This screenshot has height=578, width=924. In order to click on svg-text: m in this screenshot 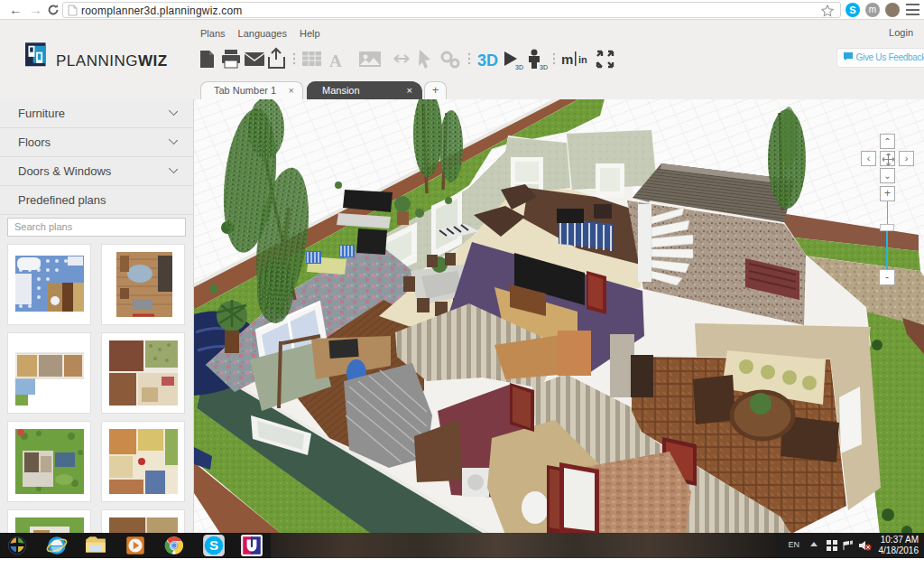, I will do `click(567, 60)`.